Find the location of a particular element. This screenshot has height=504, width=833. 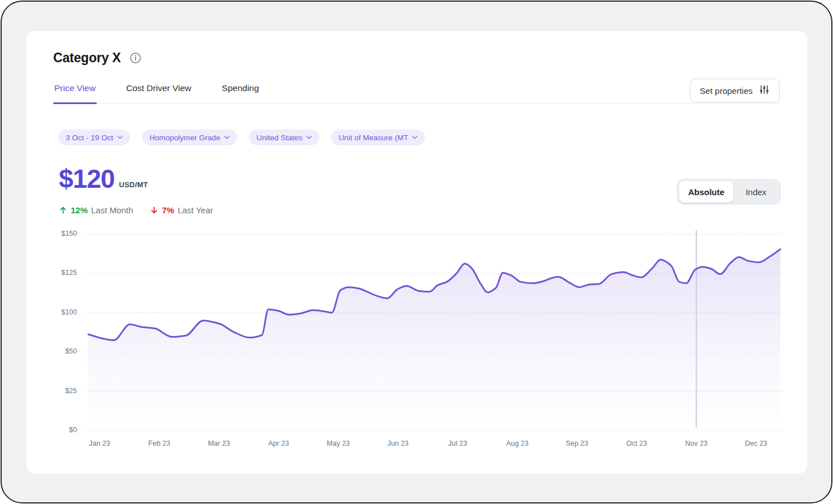

x-axis-tick: Jul 23 is located at coordinates (457, 443).